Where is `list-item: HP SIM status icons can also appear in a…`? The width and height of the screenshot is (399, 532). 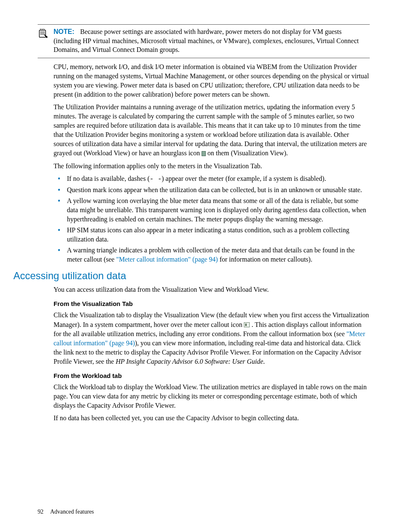 list-item: HP SIM status icons can also appear in a… is located at coordinates (212, 235).